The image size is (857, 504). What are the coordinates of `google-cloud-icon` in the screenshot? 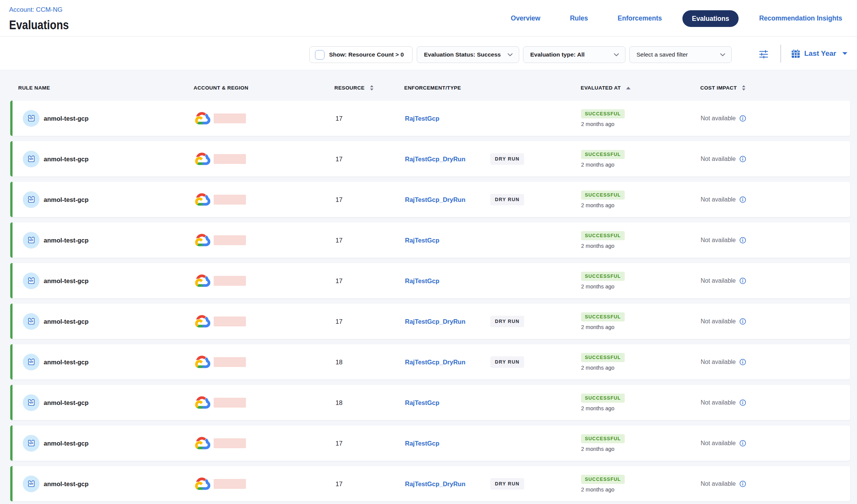 It's located at (202, 200).